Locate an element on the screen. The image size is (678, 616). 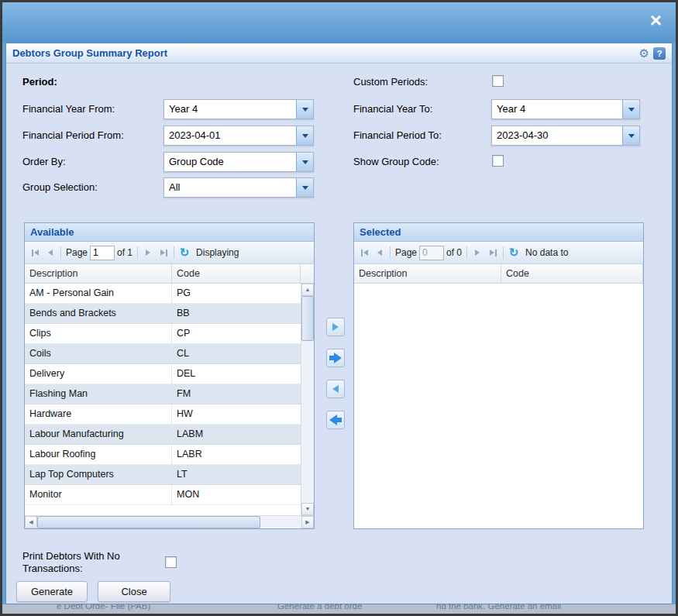
order-by-select: Group Code is located at coordinates (239, 162).